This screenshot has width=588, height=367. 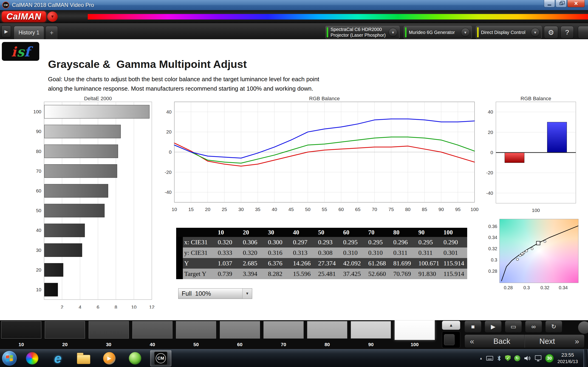 What do you see at coordinates (329, 253) in the screenshot?
I see `table-cell: 0.308` at bounding box center [329, 253].